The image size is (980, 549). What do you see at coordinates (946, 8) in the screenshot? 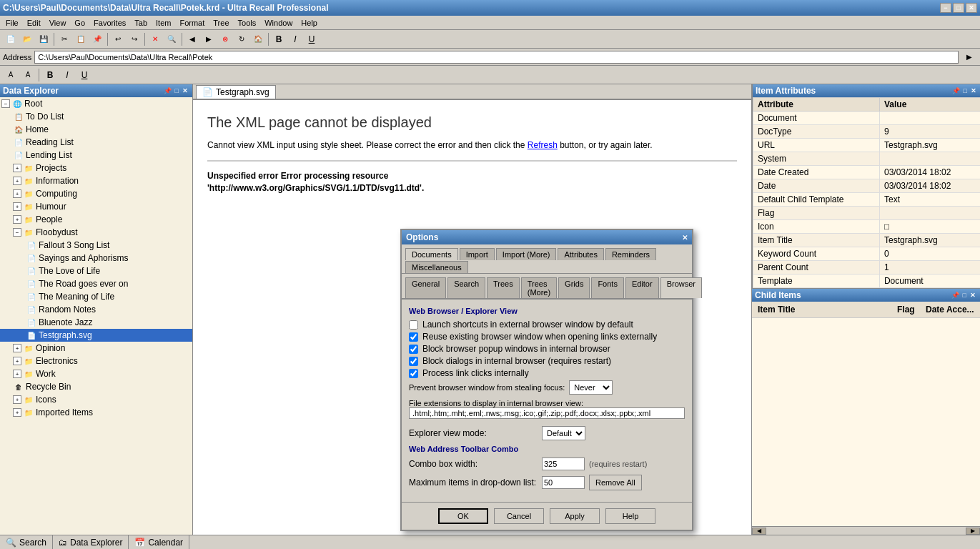
I see `minimize-button: −` at bounding box center [946, 8].